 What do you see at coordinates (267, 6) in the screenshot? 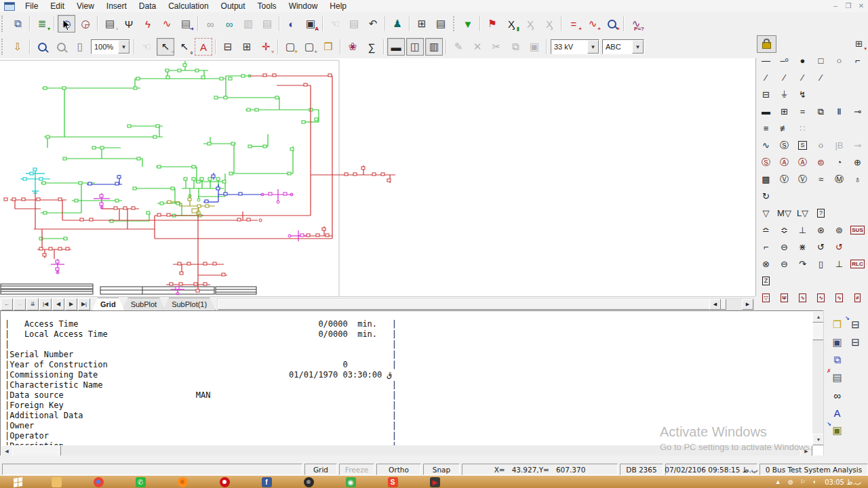
I see `menu-tools: Tools` at bounding box center [267, 6].